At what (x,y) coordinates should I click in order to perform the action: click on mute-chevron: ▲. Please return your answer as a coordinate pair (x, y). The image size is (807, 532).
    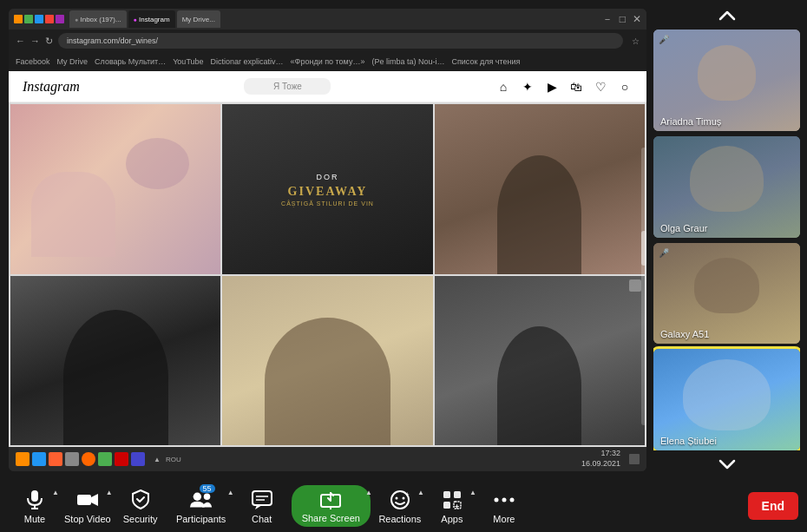
    Looking at the image, I should click on (56, 493).